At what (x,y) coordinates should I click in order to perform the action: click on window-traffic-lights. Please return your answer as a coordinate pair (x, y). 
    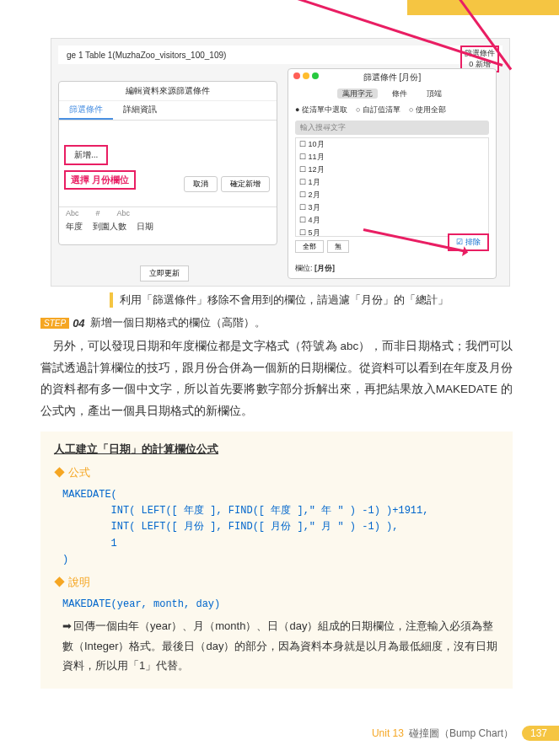
    Looking at the image, I should click on (306, 76).